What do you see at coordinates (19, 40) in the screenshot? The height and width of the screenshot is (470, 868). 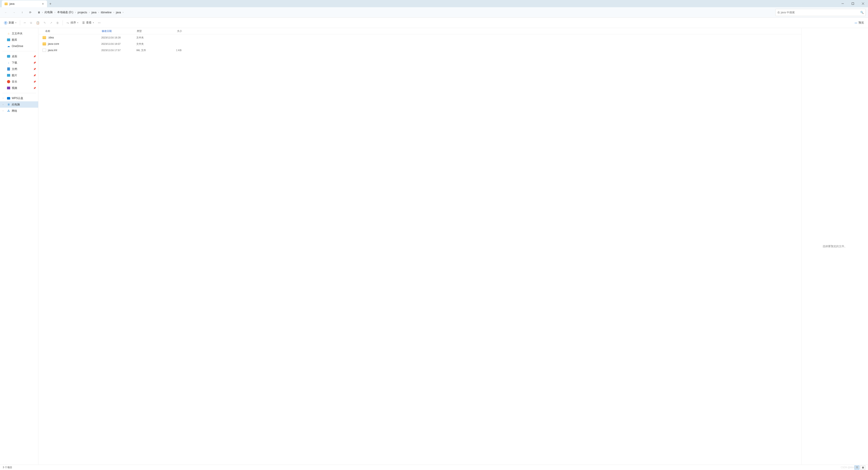 I see `sidebar-gallery: 图库` at bounding box center [19, 40].